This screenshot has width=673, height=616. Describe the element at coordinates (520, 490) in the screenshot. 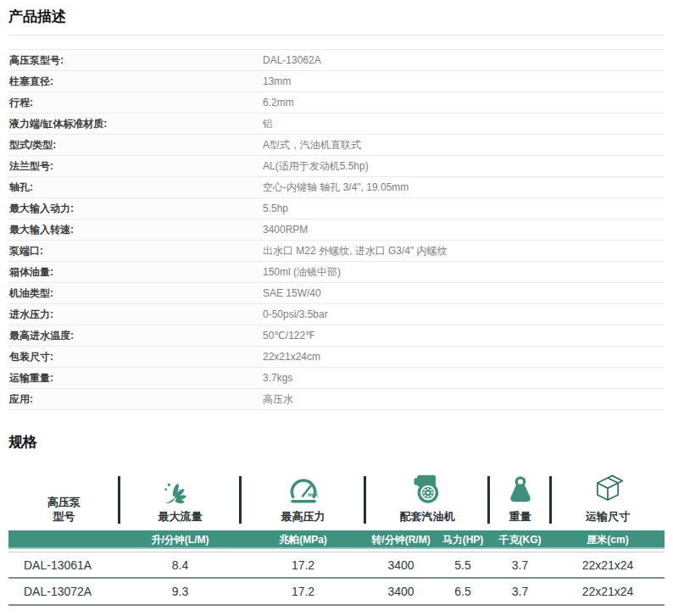

I see `weight-icon` at that location.